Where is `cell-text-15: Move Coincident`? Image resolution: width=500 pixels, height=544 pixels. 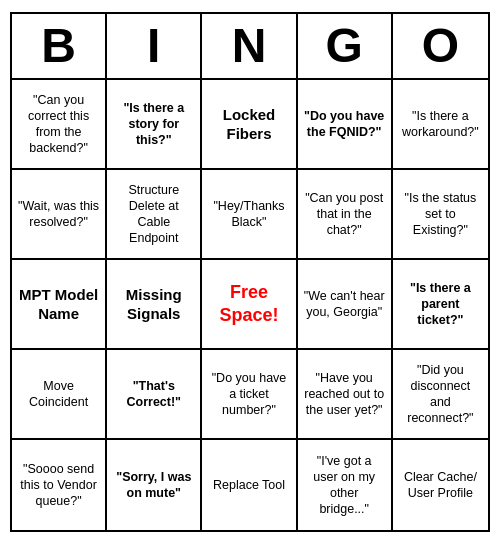
cell-text-15: Move Coincident is located at coordinates (58, 394).